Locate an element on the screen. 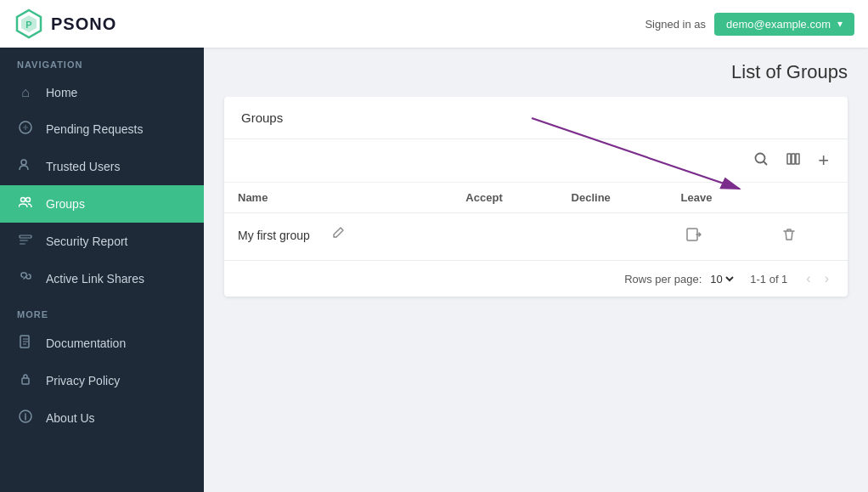 The image size is (868, 492). add-button: + is located at coordinates (824, 161).